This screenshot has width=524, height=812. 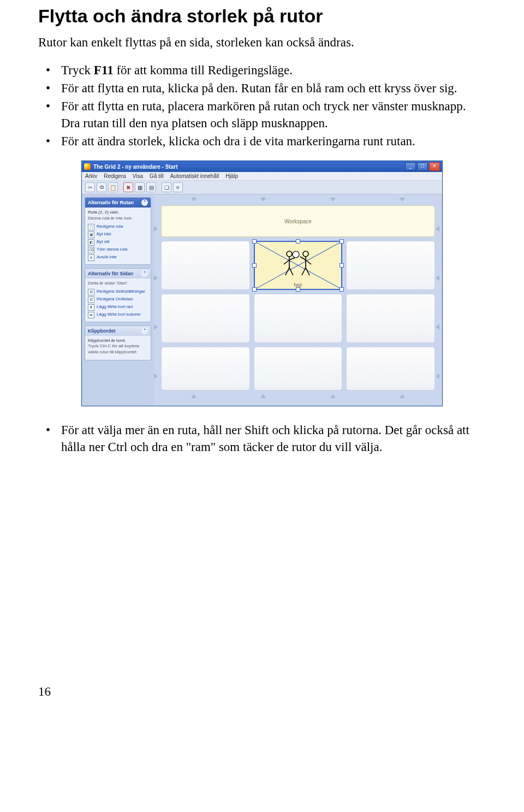 I want to click on menu-item: Automatiskt innehåll, so click(x=195, y=176).